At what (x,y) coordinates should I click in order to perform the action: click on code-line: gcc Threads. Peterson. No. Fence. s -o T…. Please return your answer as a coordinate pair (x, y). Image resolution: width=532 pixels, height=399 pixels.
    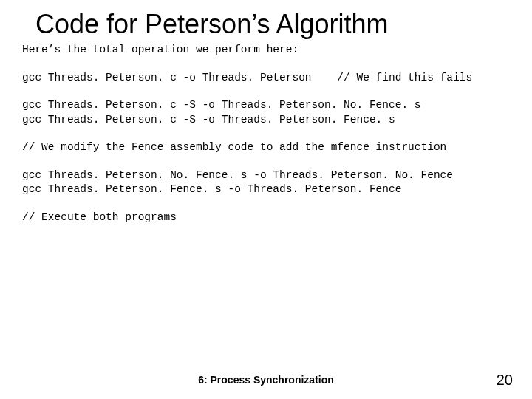
    Looking at the image, I should click on (266, 176).